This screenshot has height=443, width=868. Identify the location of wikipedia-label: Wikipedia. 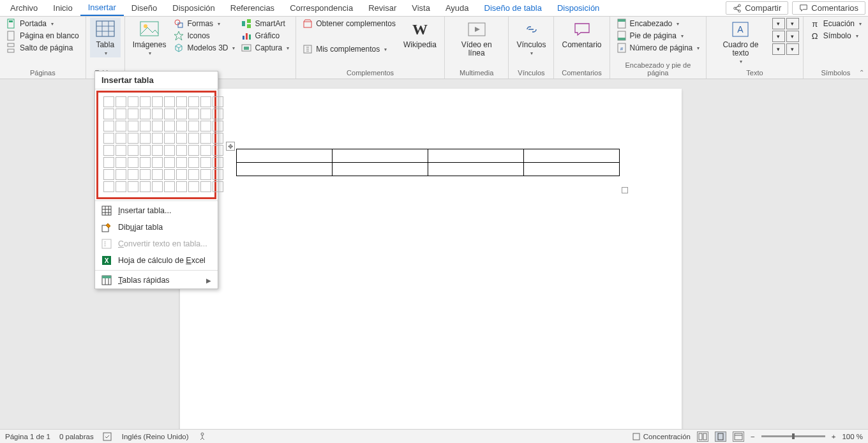
(420, 45).